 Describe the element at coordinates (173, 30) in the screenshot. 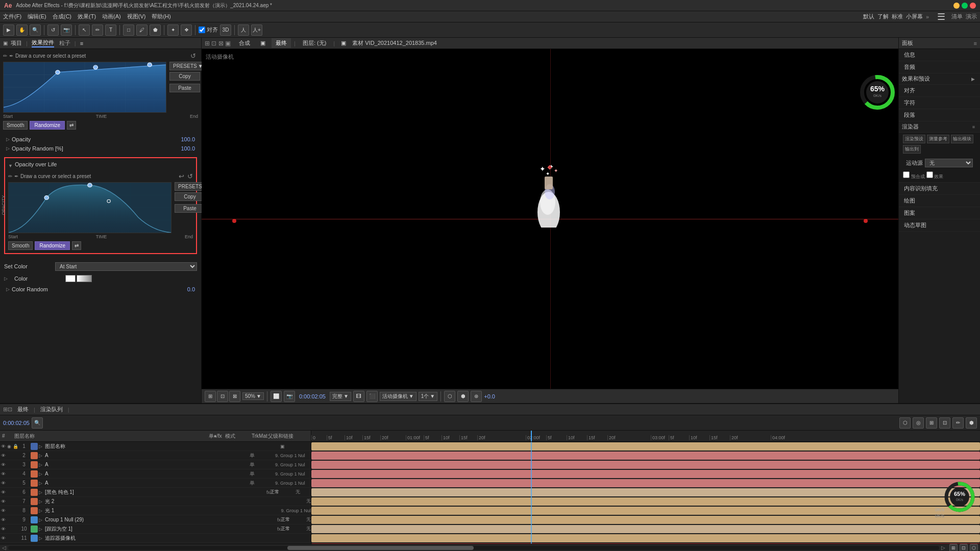

I see `puppet-tool: ✦` at that location.